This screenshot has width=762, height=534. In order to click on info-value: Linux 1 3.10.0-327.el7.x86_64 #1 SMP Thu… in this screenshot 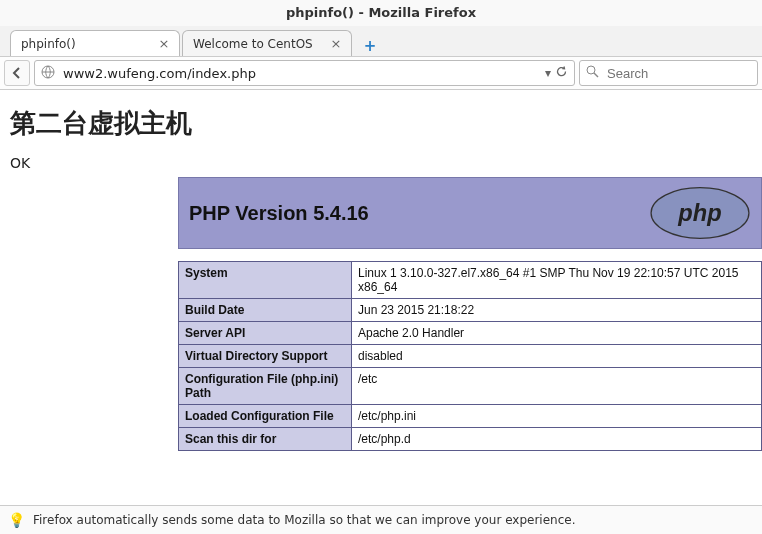, I will do `click(557, 280)`.